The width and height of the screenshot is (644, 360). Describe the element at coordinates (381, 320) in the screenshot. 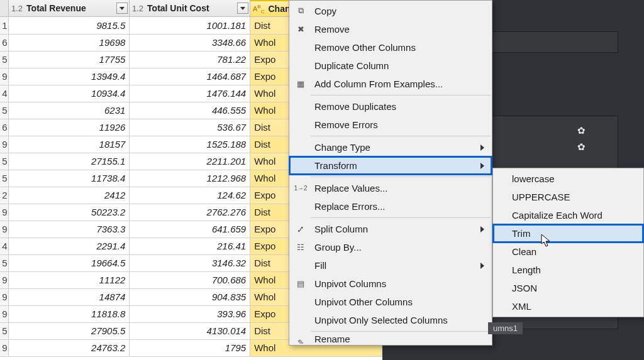

I see `menu-label: Unpivot Only Selected Columns` at that location.